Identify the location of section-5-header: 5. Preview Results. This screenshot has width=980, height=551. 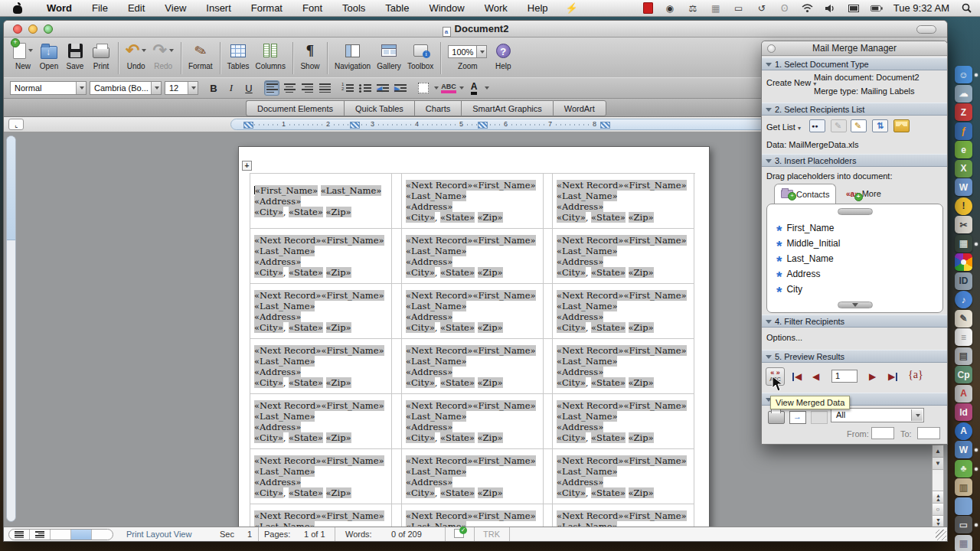
(854, 357).